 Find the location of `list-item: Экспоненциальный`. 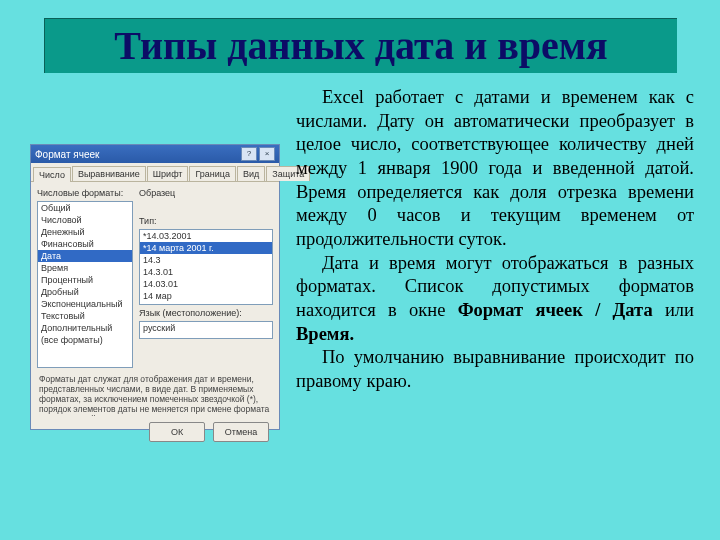

list-item: Экспоненциальный is located at coordinates (85, 304).